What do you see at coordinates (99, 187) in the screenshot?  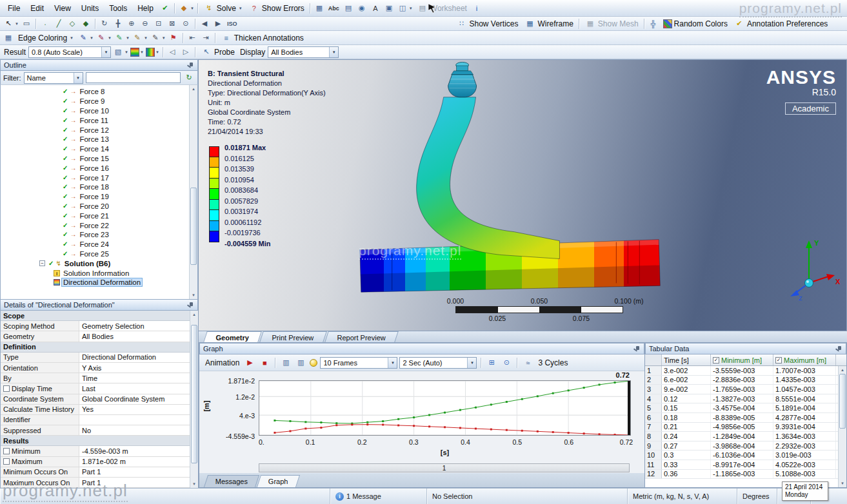 I see `tree-item-force-18: ✓→Force 18` at bounding box center [99, 187].